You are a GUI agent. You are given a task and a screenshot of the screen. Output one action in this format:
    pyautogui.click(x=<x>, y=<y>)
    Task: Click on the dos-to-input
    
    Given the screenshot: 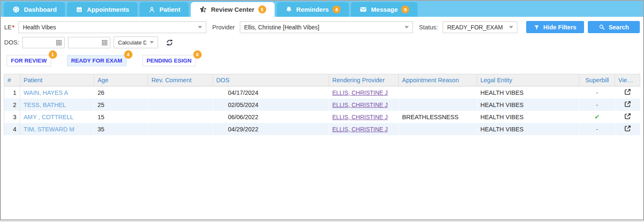 What is the action you would take?
    pyautogui.click(x=89, y=43)
    